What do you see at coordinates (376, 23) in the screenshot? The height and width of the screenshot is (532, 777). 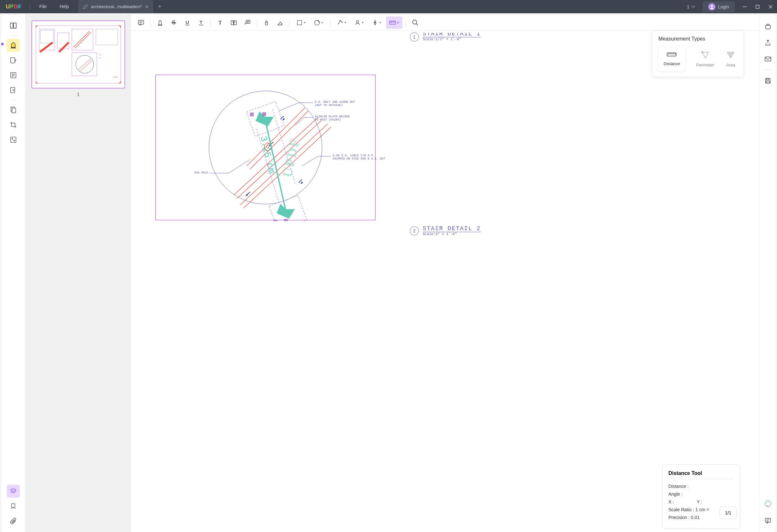 I see `pen-tool: ▼` at bounding box center [376, 23].